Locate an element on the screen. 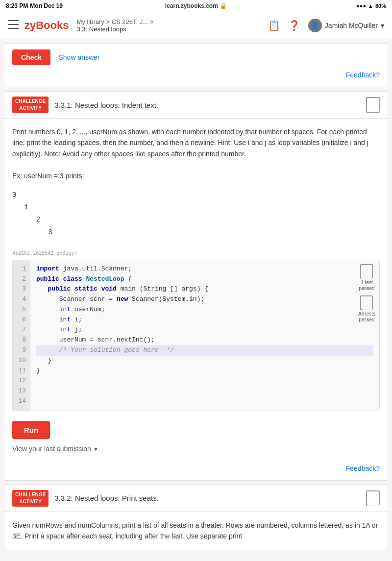 The image size is (392, 561). code-line-14: } is located at coordinates (205, 371).